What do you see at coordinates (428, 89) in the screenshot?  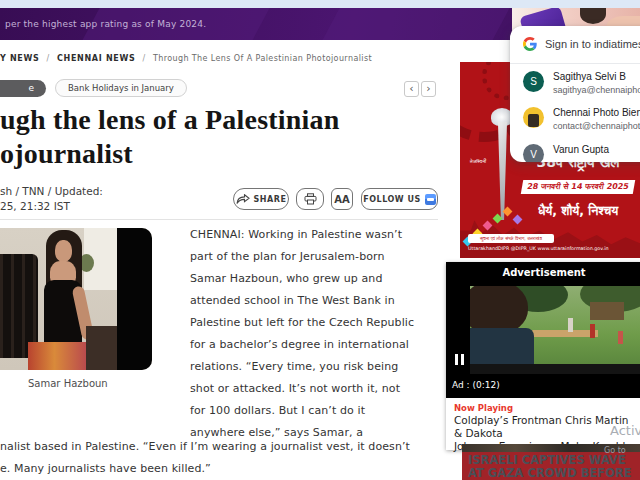 I see `chips-next-button: ›` at bounding box center [428, 89].